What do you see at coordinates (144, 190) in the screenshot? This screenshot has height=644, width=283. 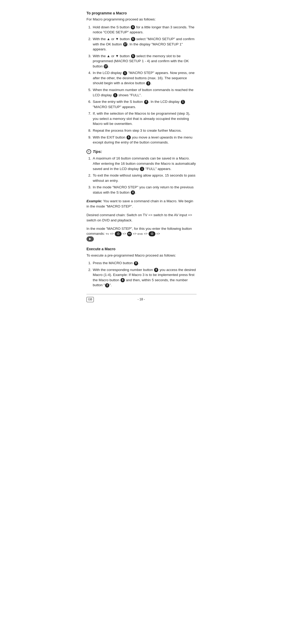 I see `tip-3: In the mode "MACRO STEP" you can only re…` at bounding box center [144, 190].